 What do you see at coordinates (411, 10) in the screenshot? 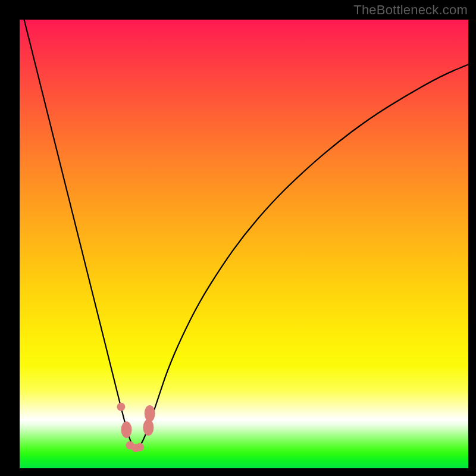
I see `watermark-text: TheBottleneck.com` at bounding box center [411, 10].